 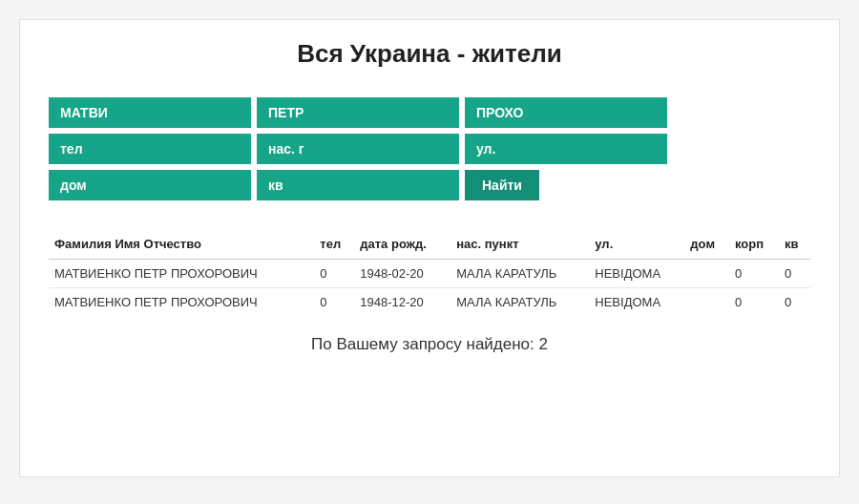 What do you see at coordinates (358, 149) in the screenshot?
I see `search-input-location` at bounding box center [358, 149].